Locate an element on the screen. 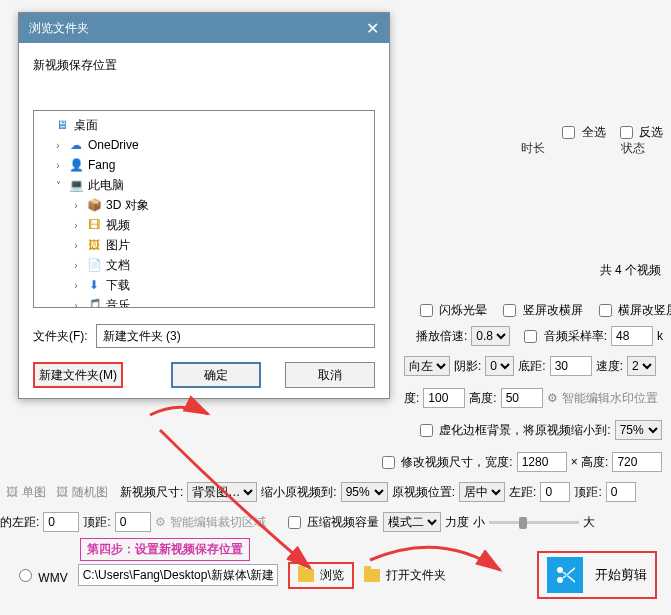  dialog-subtitle: 新视频保存位置 is located at coordinates (204, 66).